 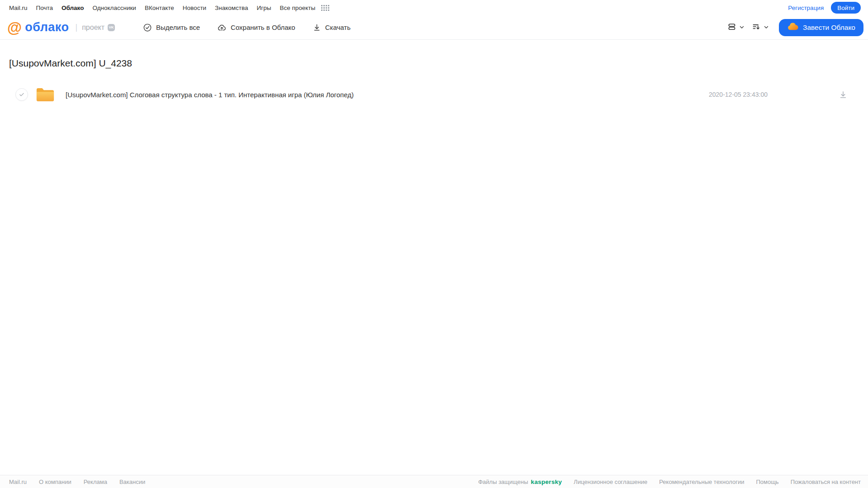 I want to click on file-row: [UsupovMarket.com] Слоговая структура сл…, so click(x=434, y=95).